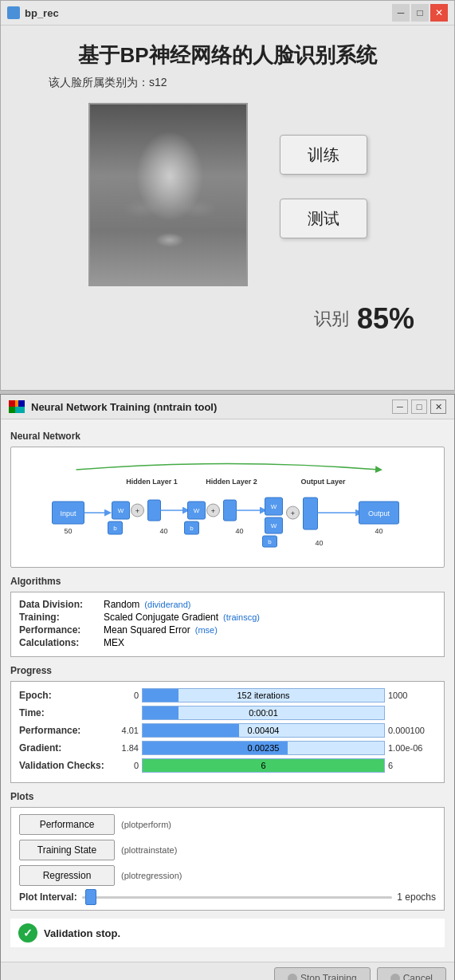 The width and height of the screenshot is (455, 980). What do you see at coordinates (228, 643) in the screenshot?
I see `algo-row-calc: Calculations: MEX` at bounding box center [228, 643].